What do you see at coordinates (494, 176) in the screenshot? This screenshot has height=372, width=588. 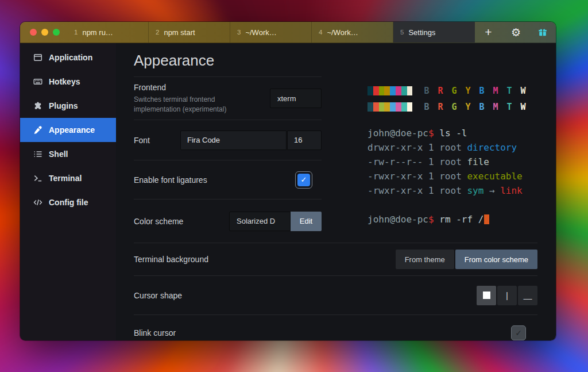 I see `executable-text: executable` at bounding box center [494, 176].